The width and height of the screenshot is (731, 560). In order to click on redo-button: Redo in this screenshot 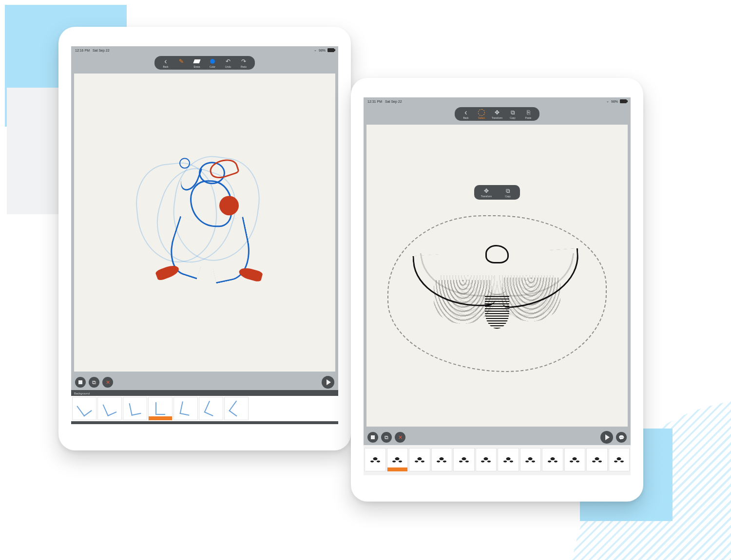, I will do `click(244, 63)`.